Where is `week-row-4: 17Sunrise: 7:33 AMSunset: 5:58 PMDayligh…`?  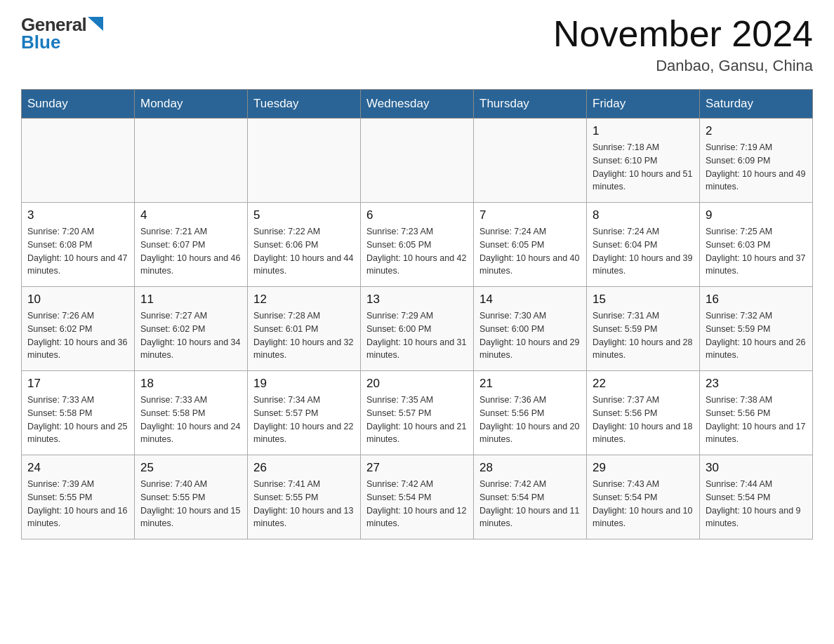
week-row-4: 17Sunrise: 7:33 AMSunset: 5:58 PMDayligh… is located at coordinates (417, 413).